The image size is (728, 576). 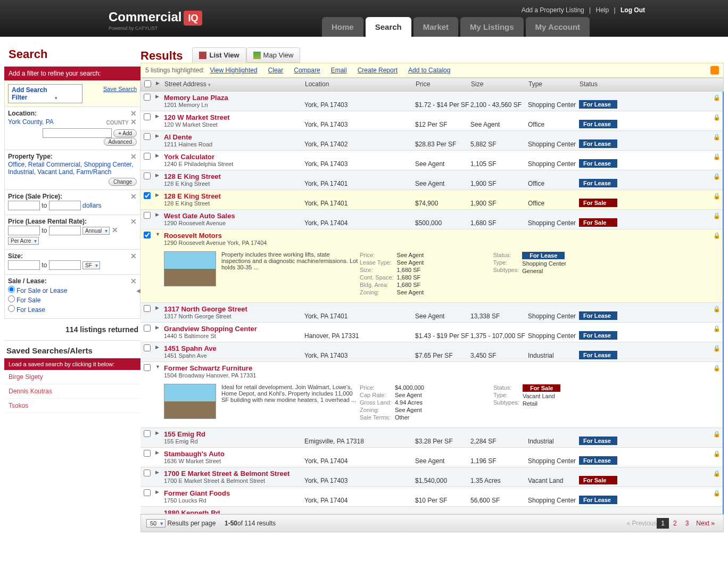 What do you see at coordinates (442, 368) in the screenshot?
I see `listing-title: Former Schwartz Furniture` at bounding box center [442, 368].